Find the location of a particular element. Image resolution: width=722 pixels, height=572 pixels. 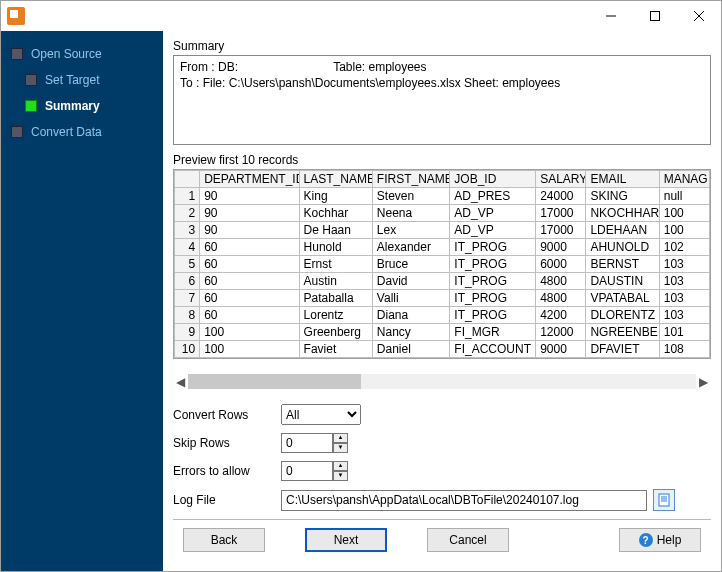

cell: Ernst is located at coordinates (336, 264).